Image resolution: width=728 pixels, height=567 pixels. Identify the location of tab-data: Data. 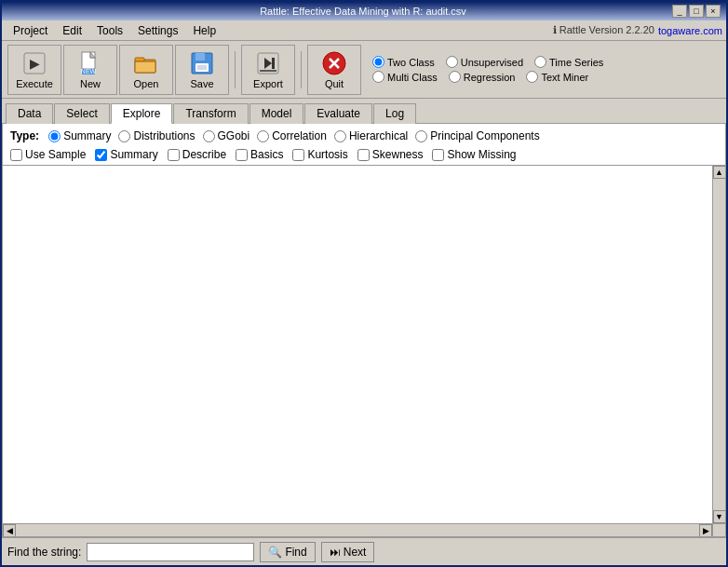
(30, 114).